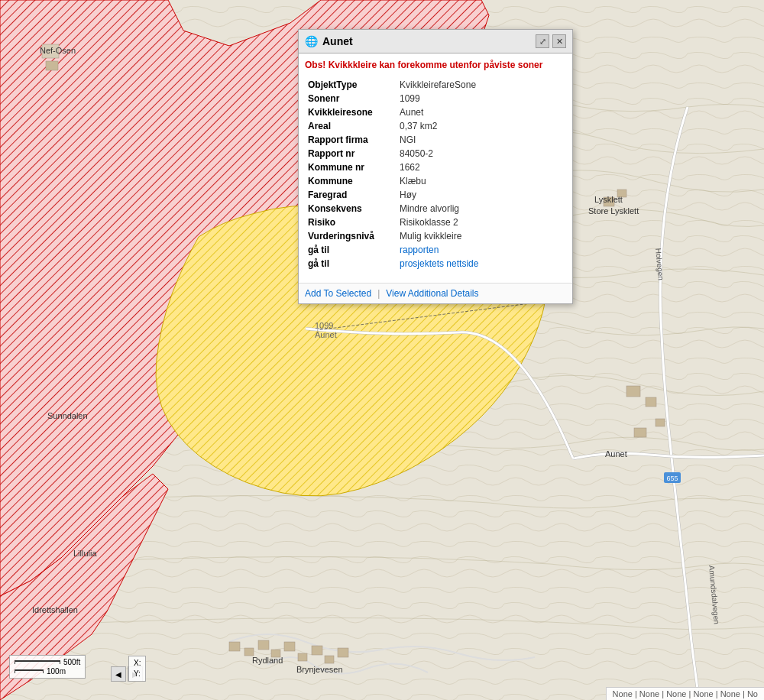  What do you see at coordinates (267, 660) in the screenshot?
I see `label-rydland: Rydland` at bounding box center [267, 660].